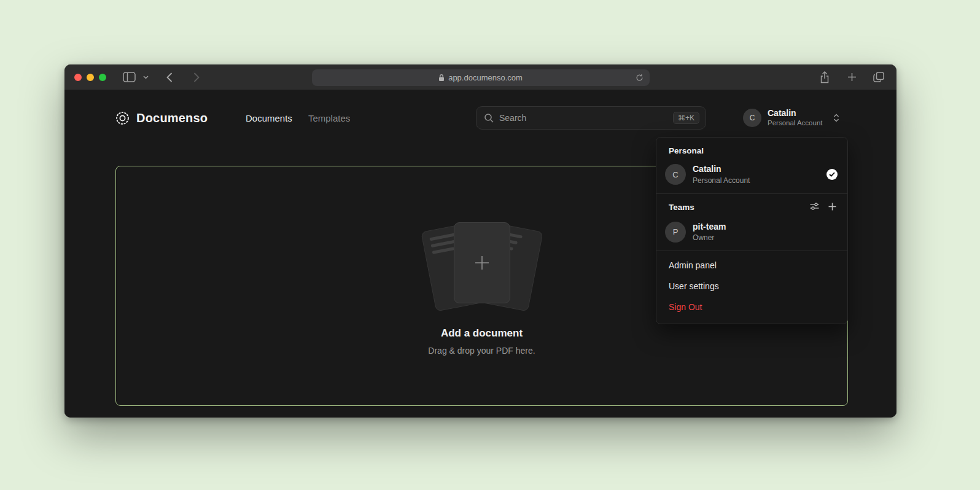  What do you see at coordinates (269, 118) in the screenshot?
I see `nav-item-documents: Documents` at bounding box center [269, 118].